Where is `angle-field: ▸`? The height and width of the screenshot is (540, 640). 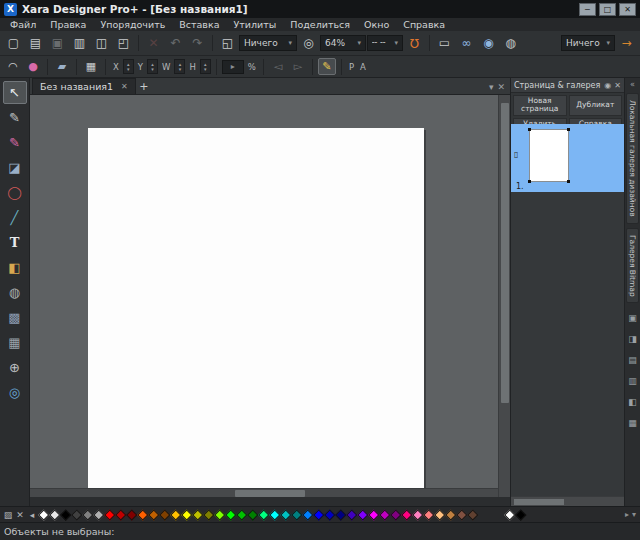
angle-field: ▸ is located at coordinates (233, 67).